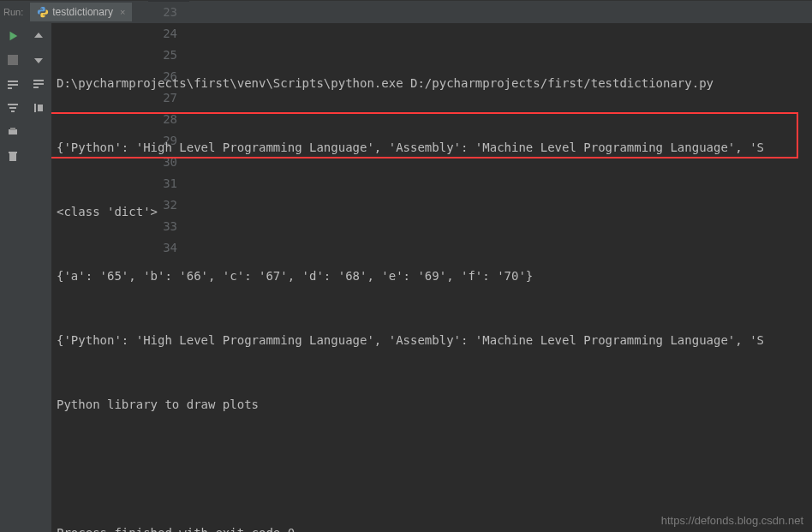 Image resolution: width=812 pixels, height=532 pixels. I want to click on console-line, so click(432, 469).